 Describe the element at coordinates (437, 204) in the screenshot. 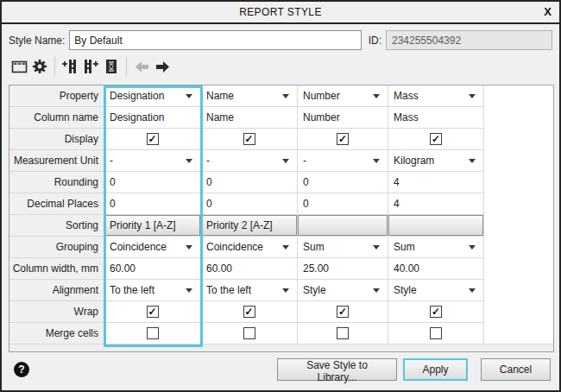

I see `field-decimal-places-mass: 4` at that location.